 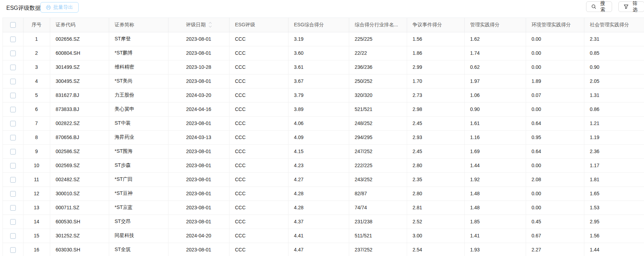 What do you see at coordinates (594, 7) in the screenshot?
I see `search-icon` at bounding box center [594, 7].